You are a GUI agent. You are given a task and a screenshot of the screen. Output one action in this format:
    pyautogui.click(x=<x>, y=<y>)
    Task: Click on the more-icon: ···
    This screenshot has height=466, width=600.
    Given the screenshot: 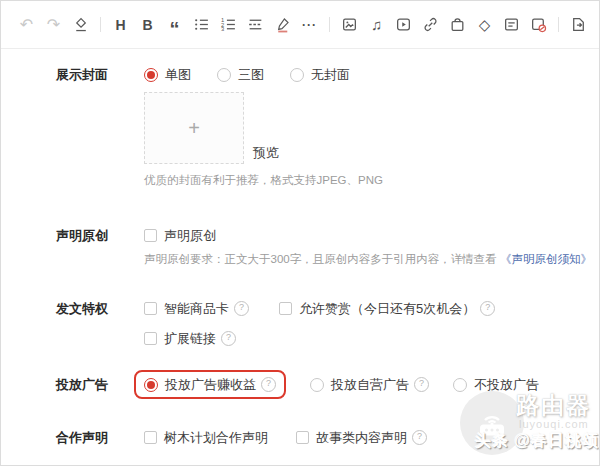 What is the action you would take?
    pyautogui.click(x=310, y=25)
    